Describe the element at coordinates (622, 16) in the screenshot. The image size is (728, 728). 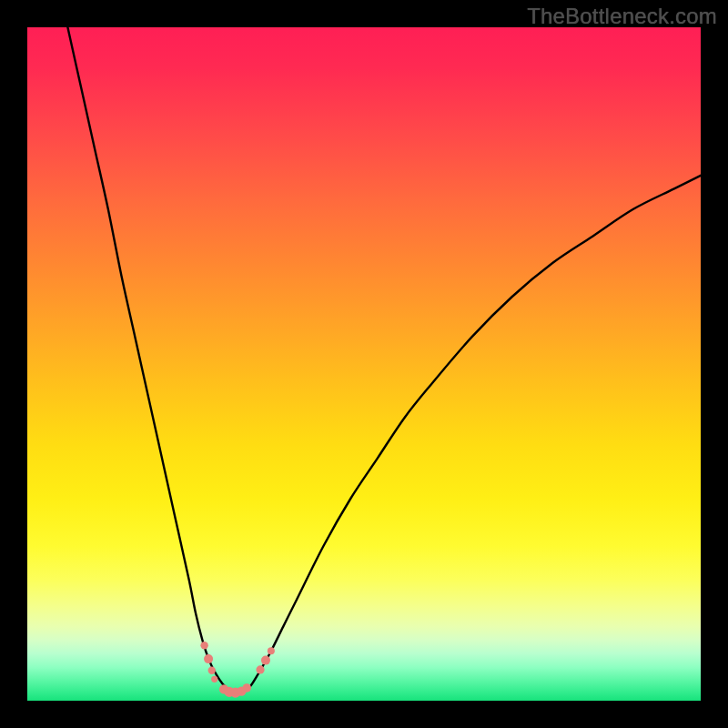
I see `watermark-text: TheBottleneck.com` at that location.